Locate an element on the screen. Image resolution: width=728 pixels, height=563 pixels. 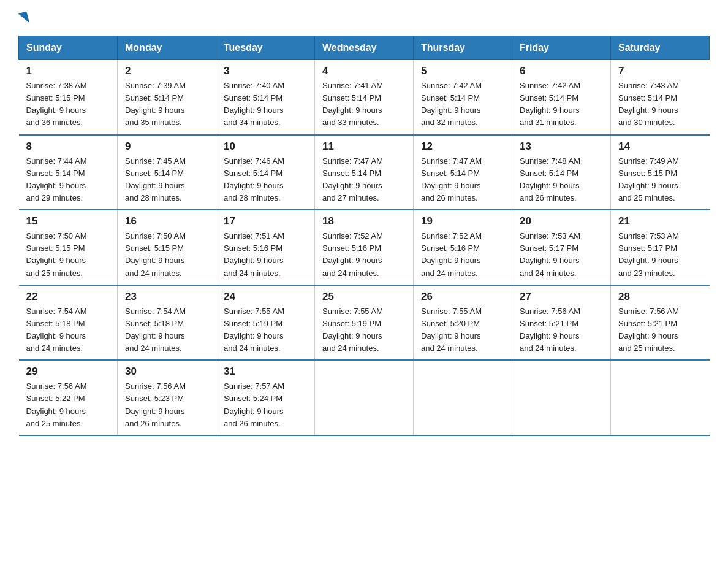
calendar-cell: 1 Sunrise: 7:38 AMSunset: 5:15 PMDayligh… is located at coordinates (69, 98).